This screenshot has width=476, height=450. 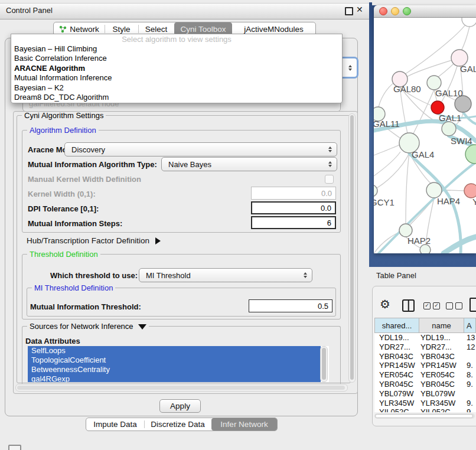 What do you see at coordinates (177, 58) in the screenshot?
I see `algorithm-option: Basic Correlation Inference` at bounding box center [177, 58].